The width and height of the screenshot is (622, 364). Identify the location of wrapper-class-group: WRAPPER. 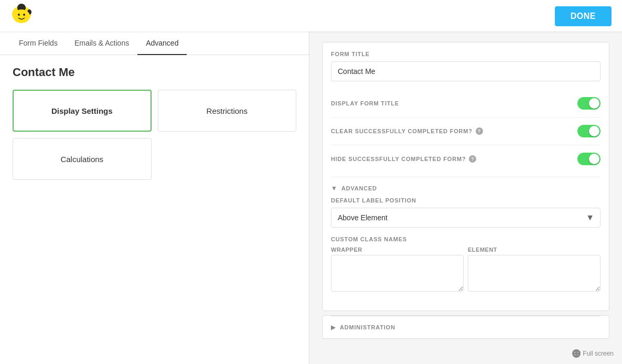
(398, 270).